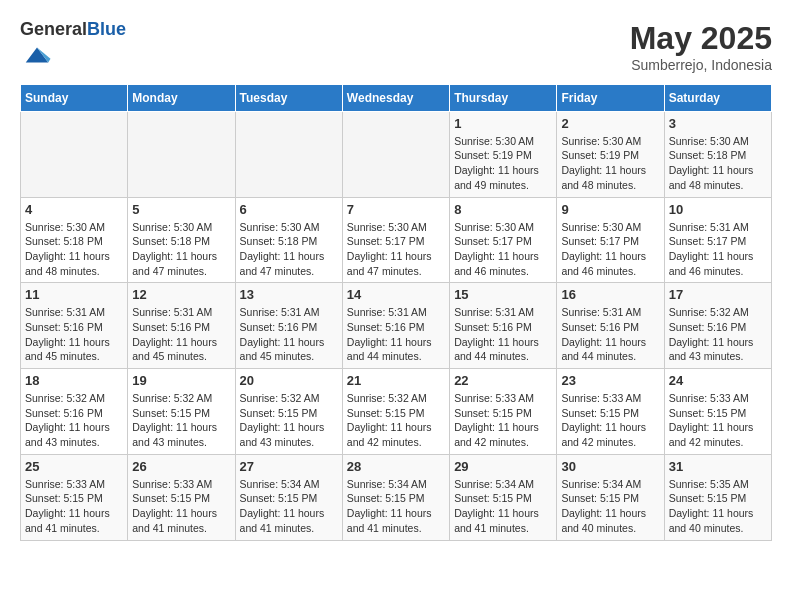  I want to click on day-number: 22, so click(503, 380).